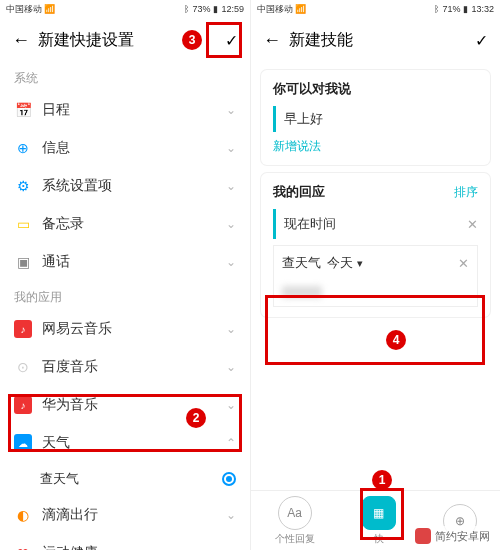 The width and height of the screenshot is (500, 550). I want to click on radio-selected-icon, so click(229, 479).